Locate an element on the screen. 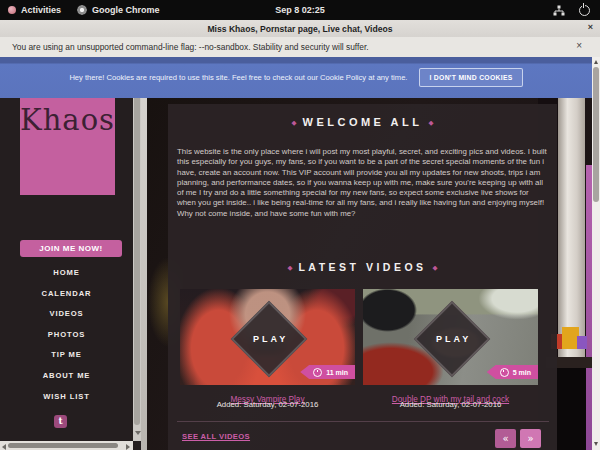 This screenshot has height=450, width=600. duration-badge: 11 min is located at coordinates (328, 372).